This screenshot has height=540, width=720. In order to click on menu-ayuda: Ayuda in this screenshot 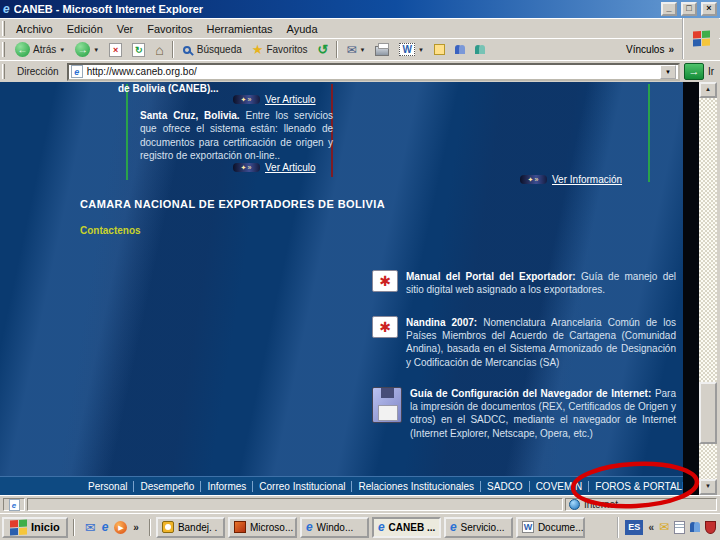, I will do `click(302, 29)`.